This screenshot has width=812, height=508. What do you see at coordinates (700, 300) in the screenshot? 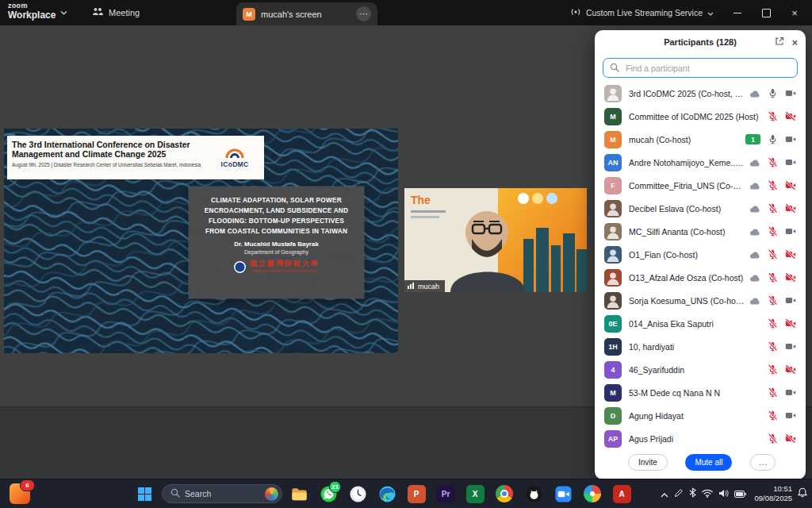
I see `participant-row: Sorja Koesuma_UNS (Co-host)` at bounding box center [700, 300].